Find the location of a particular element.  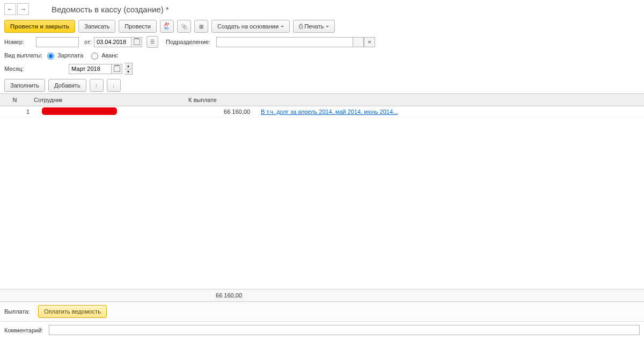

number-label: Номер: is located at coordinates (19, 42).